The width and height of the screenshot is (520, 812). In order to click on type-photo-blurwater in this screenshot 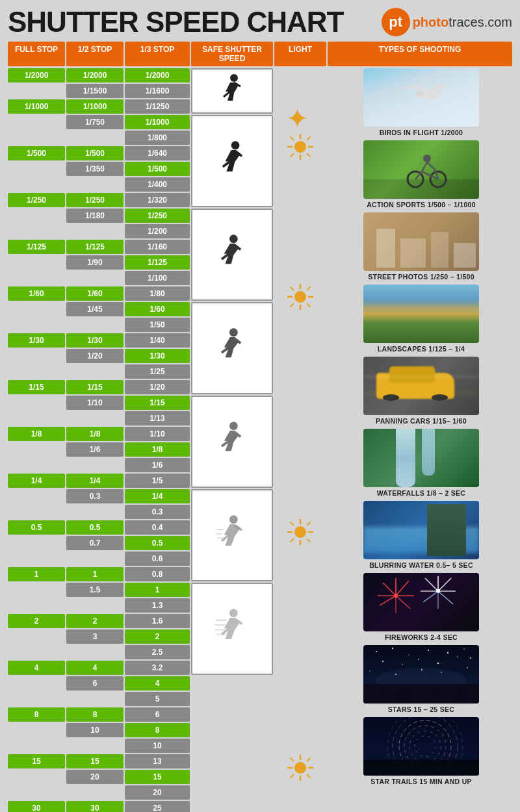, I will do `click(421, 530)`.